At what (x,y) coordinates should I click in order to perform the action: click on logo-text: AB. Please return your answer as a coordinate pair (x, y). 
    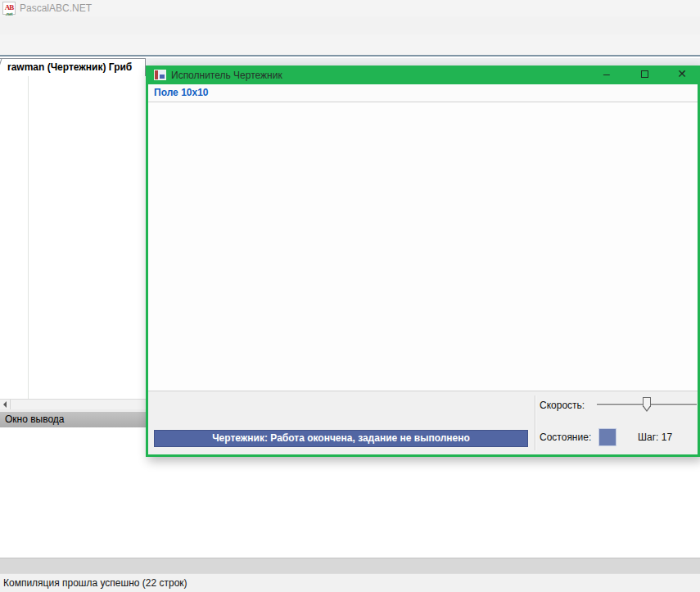
    Looking at the image, I should click on (10, 7).